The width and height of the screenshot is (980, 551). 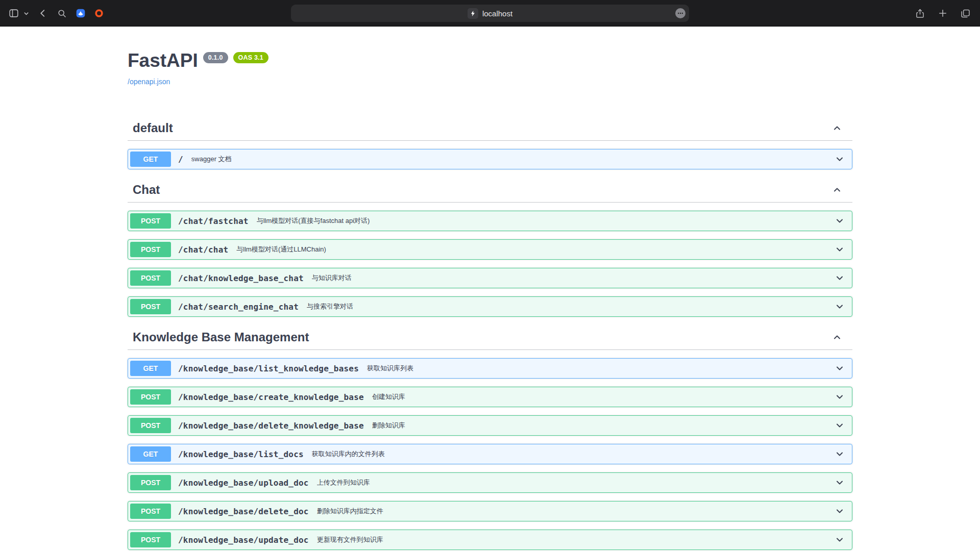 I want to click on operation-summary: 上传文件到知识库, so click(x=344, y=483).